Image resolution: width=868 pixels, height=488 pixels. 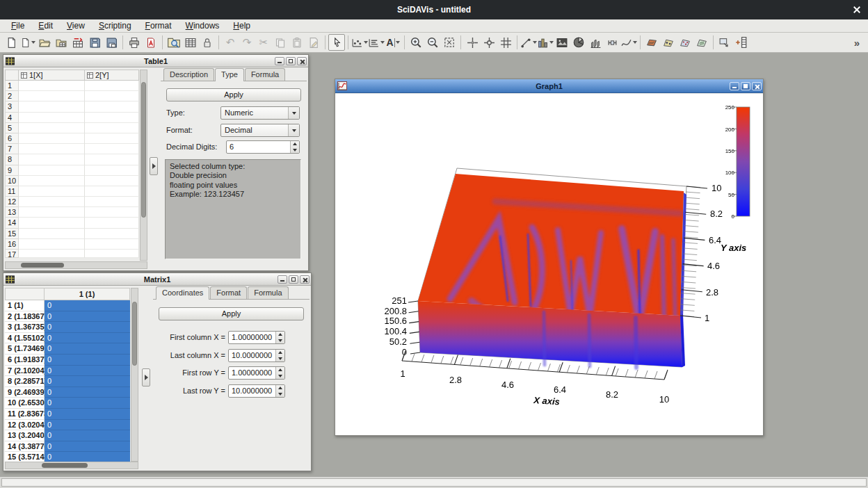 I want to click on import-ascii-button, so click(x=78, y=42).